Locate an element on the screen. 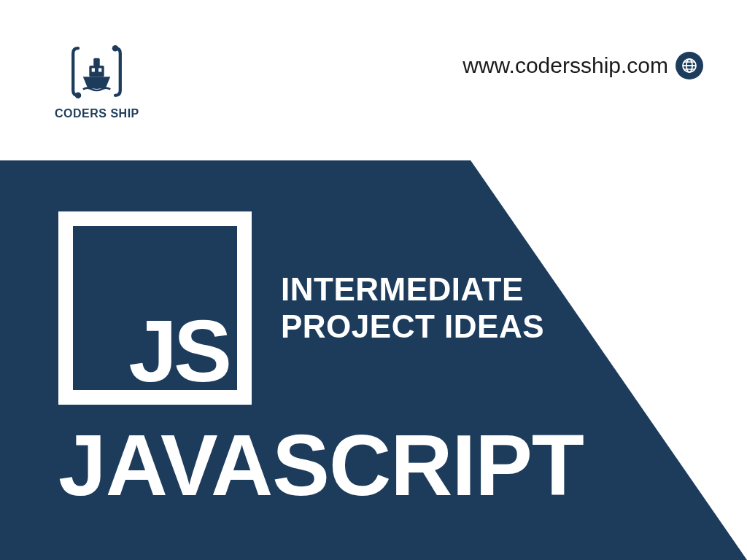 This screenshot has width=747, height=560. brand-name: CODERS SHIP is located at coordinates (97, 114).